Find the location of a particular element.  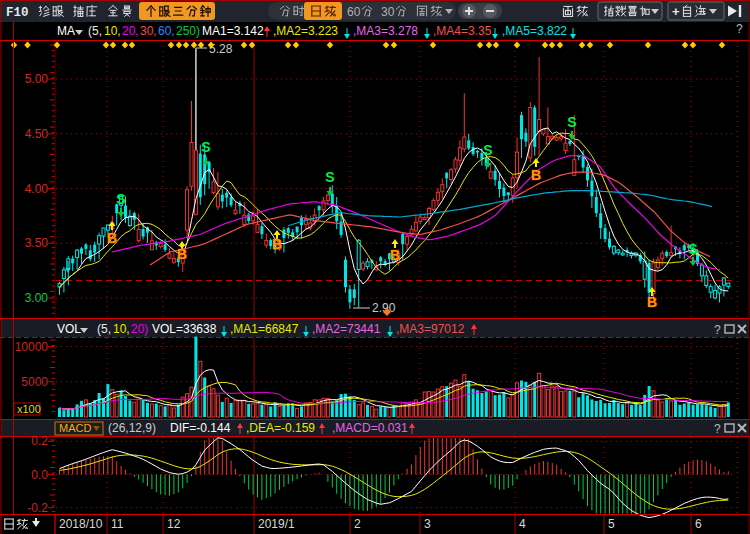

svg-text: MACD is located at coordinates (75, 428).